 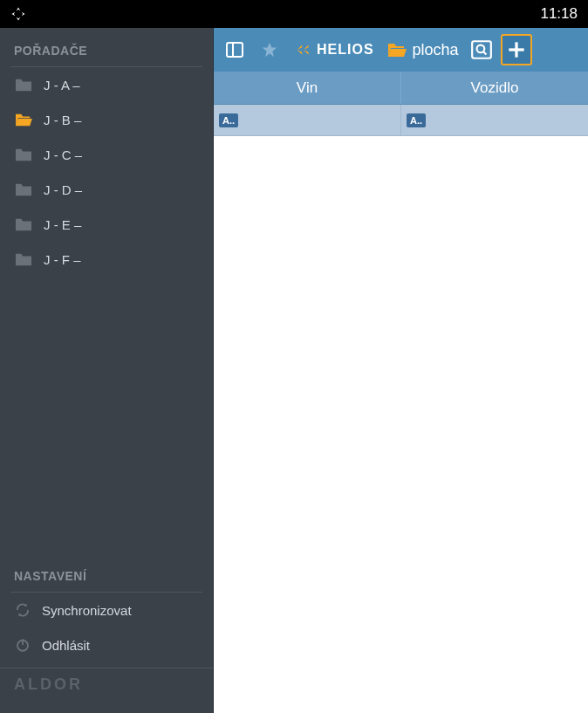 What do you see at coordinates (18, 14) in the screenshot?
I see `status-icon` at bounding box center [18, 14].